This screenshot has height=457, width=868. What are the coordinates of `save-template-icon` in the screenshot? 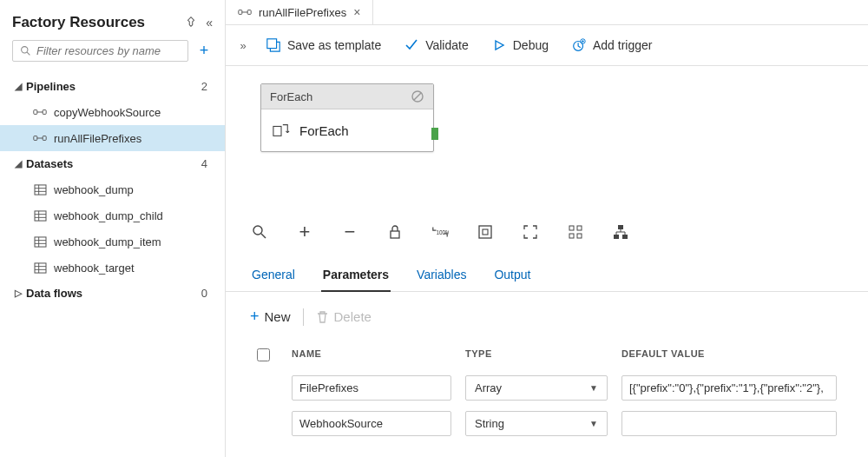 It's located at (273, 45).